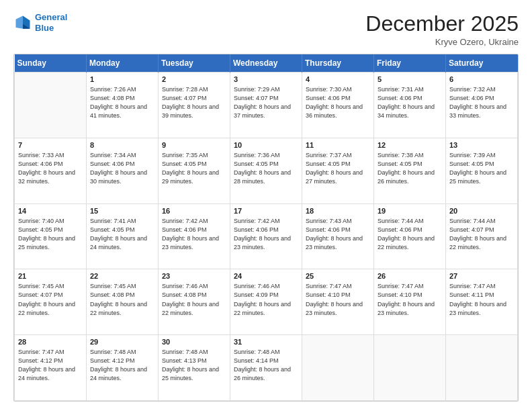 The height and width of the screenshot is (411, 532). I want to click on logo-icon, so click(23, 23).